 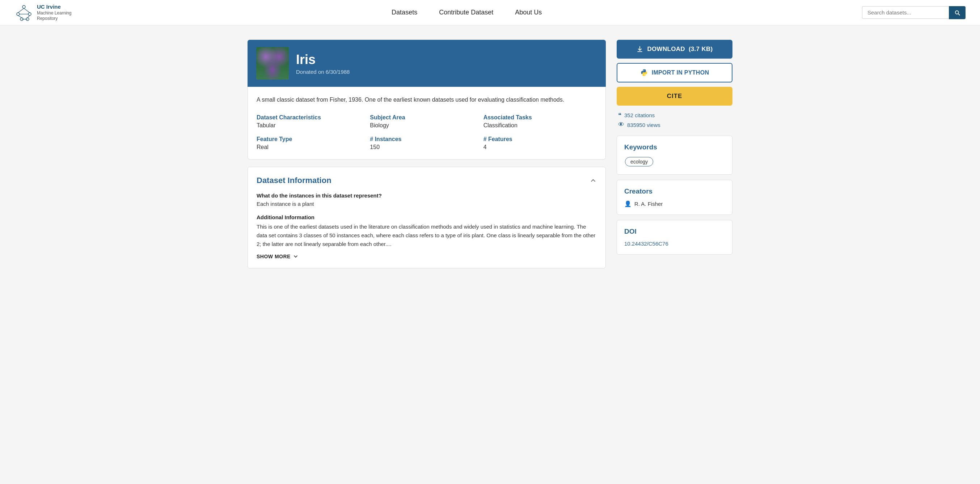 I want to click on doi-link: 10.24432/C56C76, so click(x=646, y=244).